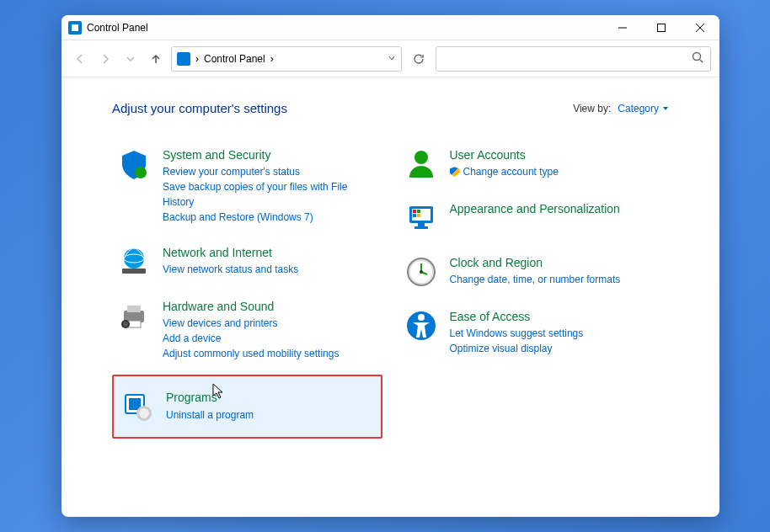 Image resolution: width=770 pixels, height=532 pixels. I want to click on view-by-dropdown: Category, so click(644, 109).